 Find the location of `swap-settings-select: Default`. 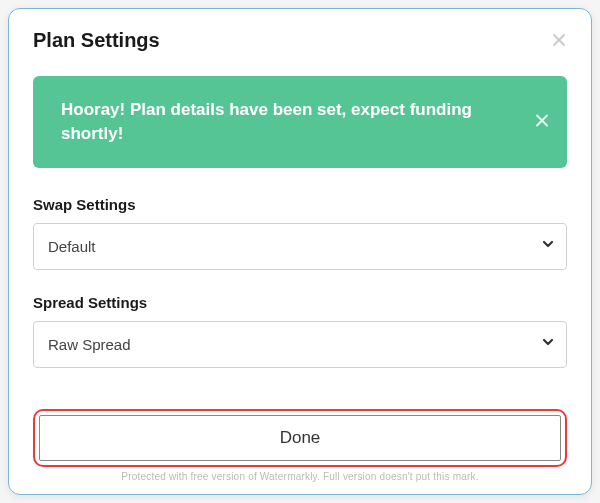

swap-settings-select: Default is located at coordinates (300, 246).